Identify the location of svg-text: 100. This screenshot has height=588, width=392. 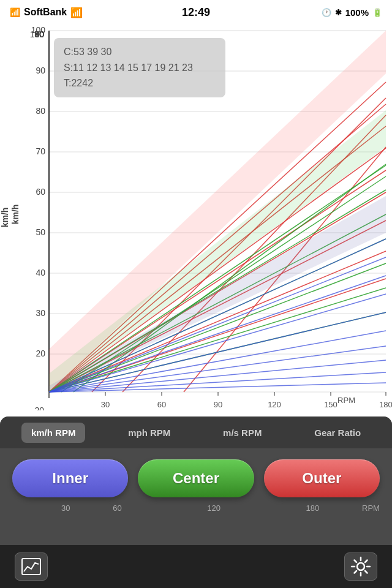
(39, 30).